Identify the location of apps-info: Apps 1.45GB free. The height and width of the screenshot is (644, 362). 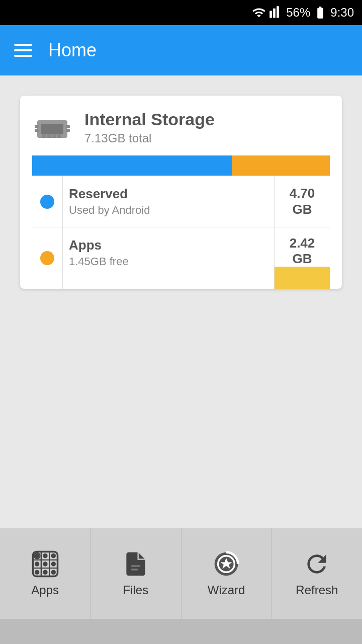
(168, 258).